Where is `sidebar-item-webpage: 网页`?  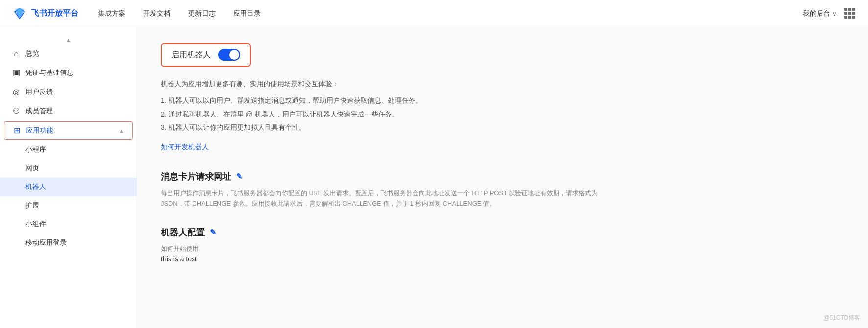
sidebar-item-webpage: 网页 is located at coordinates (69, 168).